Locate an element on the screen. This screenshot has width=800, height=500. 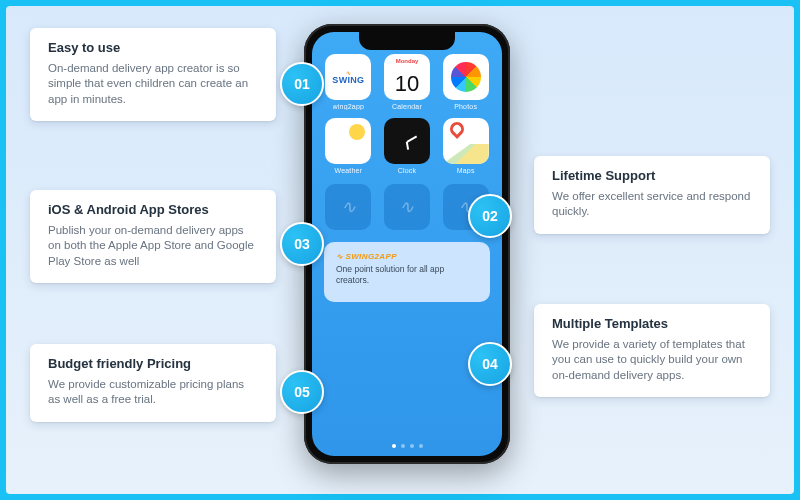
feature-title: Budget friendly Pricing is located at coordinates (153, 364).